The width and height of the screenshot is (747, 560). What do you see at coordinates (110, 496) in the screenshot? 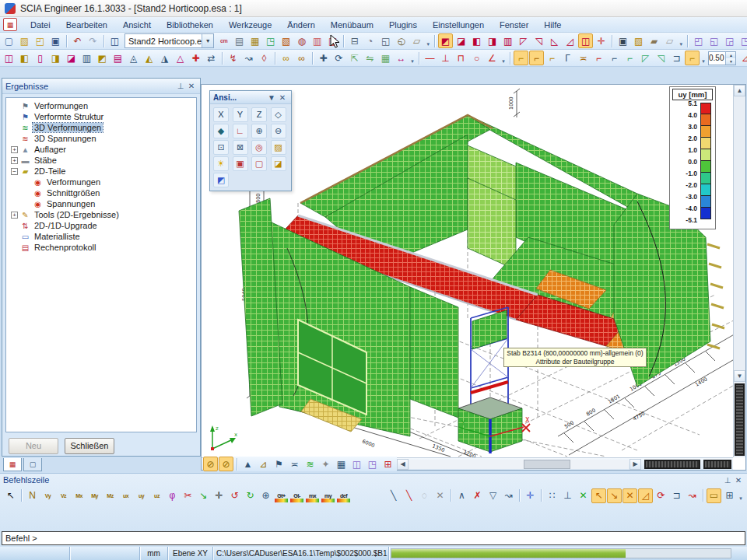
I see `result-mz-icon: Mz` at bounding box center [110, 496].